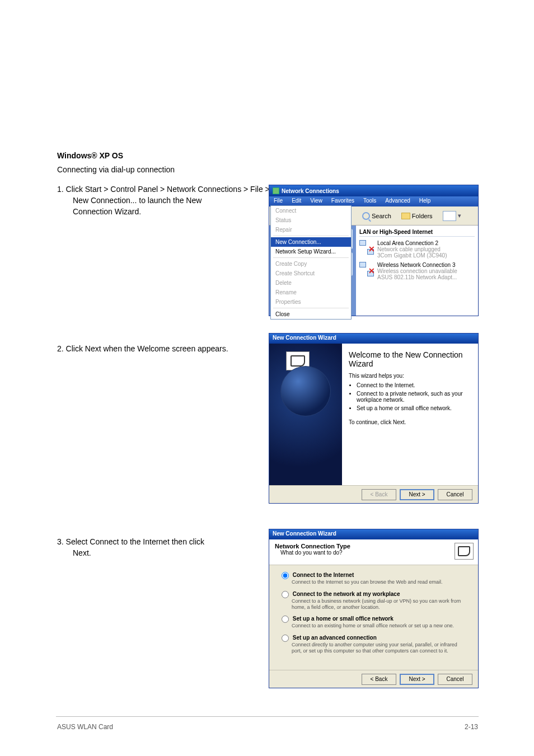 This screenshot has height=756, width=534. I want to click on wizard-header-icon, so click(464, 551).